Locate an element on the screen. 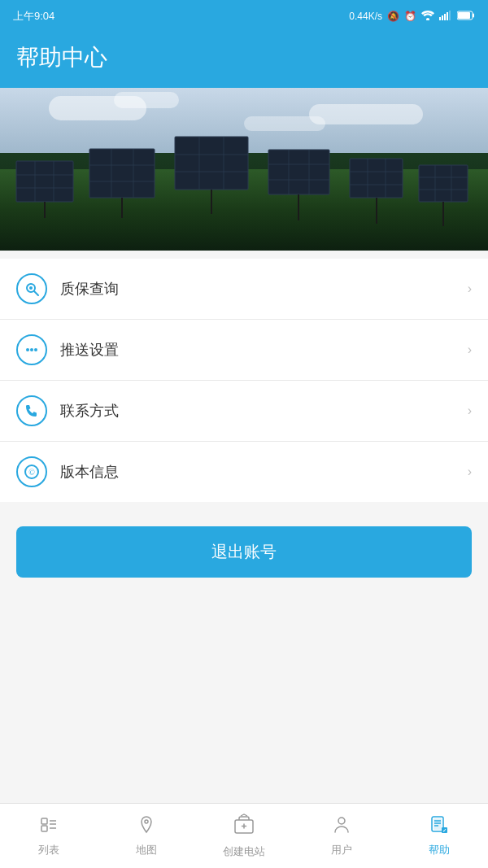 This screenshot has height=868, width=488. nav-label-help: 帮助 is located at coordinates (439, 850).